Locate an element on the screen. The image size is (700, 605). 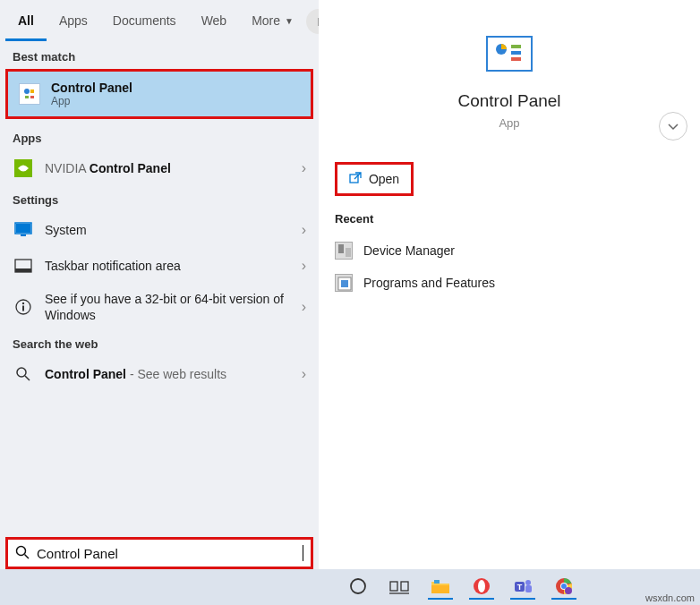
detail-subtitle: App is located at coordinates (508, 124).